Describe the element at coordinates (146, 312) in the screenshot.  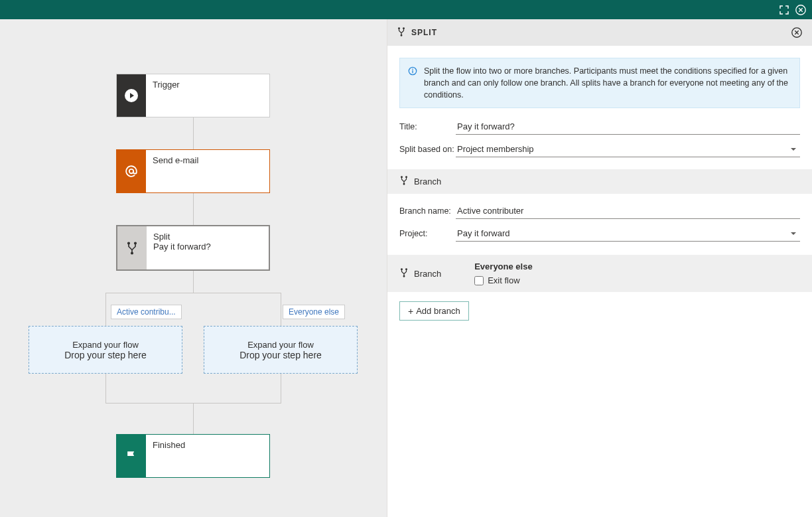
I see `branch-tag-left: Active contribu...` at that location.